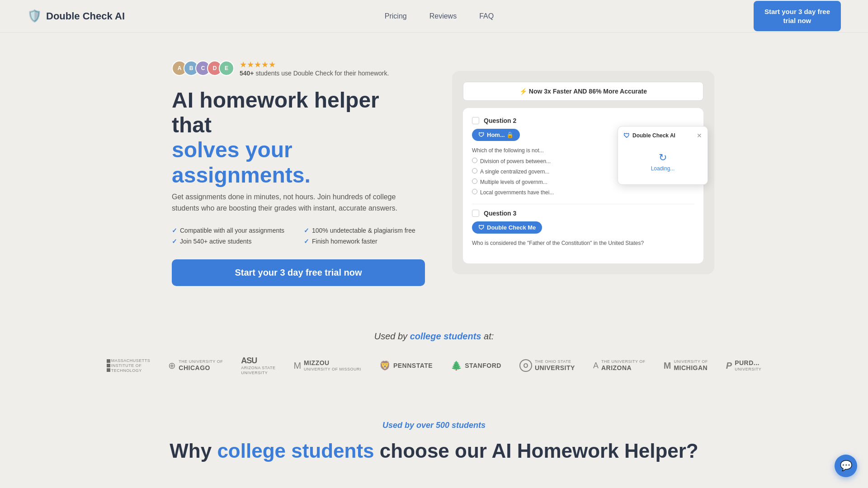 This screenshot has width=868, height=488. Describe the element at coordinates (434, 426) in the screenshot. I see `used-by-label: Used by over 500 students` at that location.